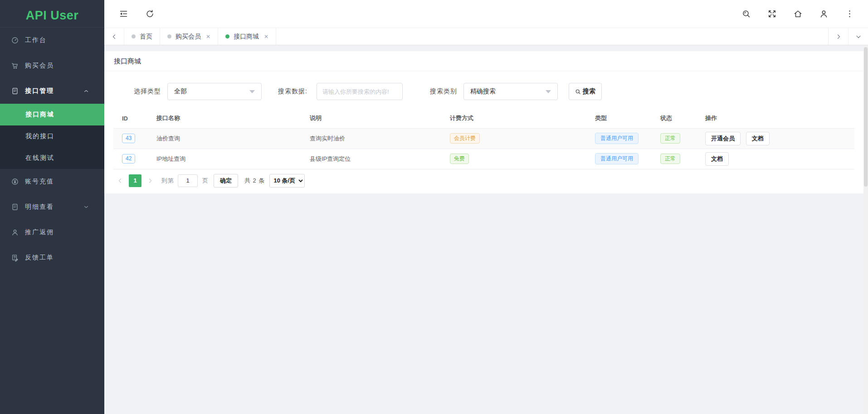 This screenshot has height=414, width=868. I want to click on toolbar-right, so click(798, 14).